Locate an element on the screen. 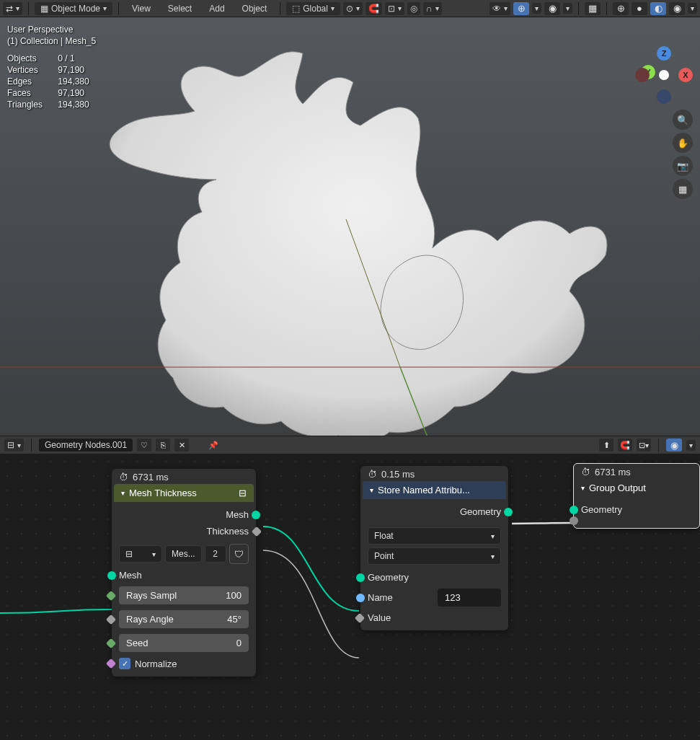 This screenshot has width=700, height=740. snap-node-options: ⊡▾ is located at coordinates (644, 445).